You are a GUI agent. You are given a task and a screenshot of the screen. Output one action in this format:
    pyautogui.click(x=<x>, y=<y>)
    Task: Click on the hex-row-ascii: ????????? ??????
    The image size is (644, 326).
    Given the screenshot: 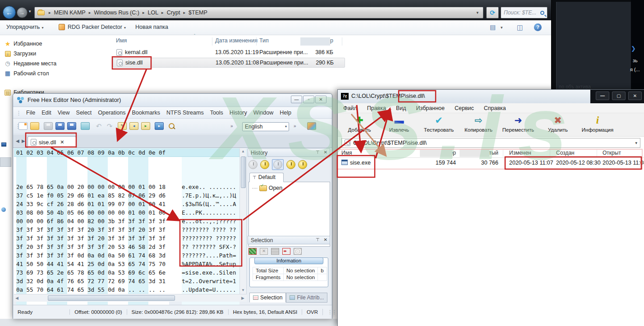 What is the action you would take?
    pyautogui.click(x=211, y=238)
    